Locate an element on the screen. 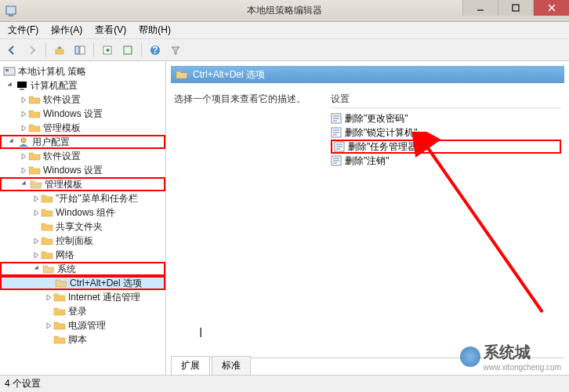  tree-uc-templates: 管理模板 is located at coordinates (83, 184).